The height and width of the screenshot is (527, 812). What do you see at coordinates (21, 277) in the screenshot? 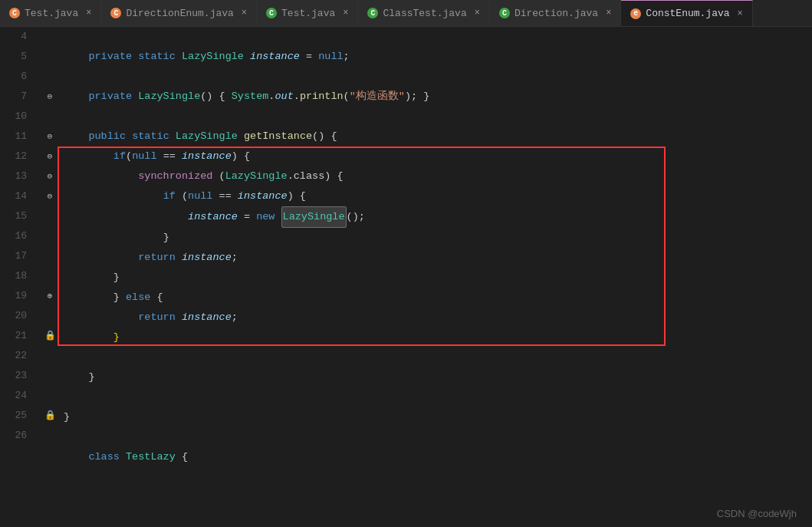
I see `line-number-gutter: 4 5 6 7 10 11 12 13 14 15 16 17 18 19 20…` at bounding box center [21, 277].